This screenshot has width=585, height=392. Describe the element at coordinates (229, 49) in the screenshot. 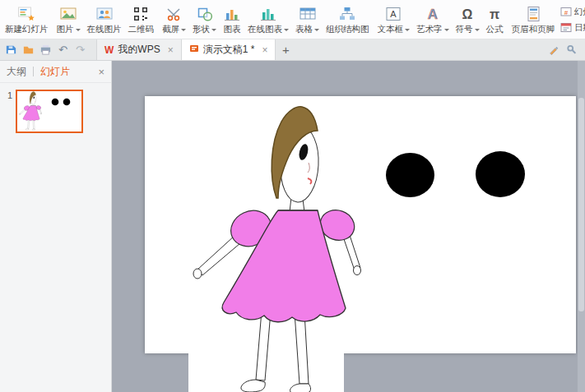

I see `tab-presentation1: 演示文稿1 * ×` at that location.